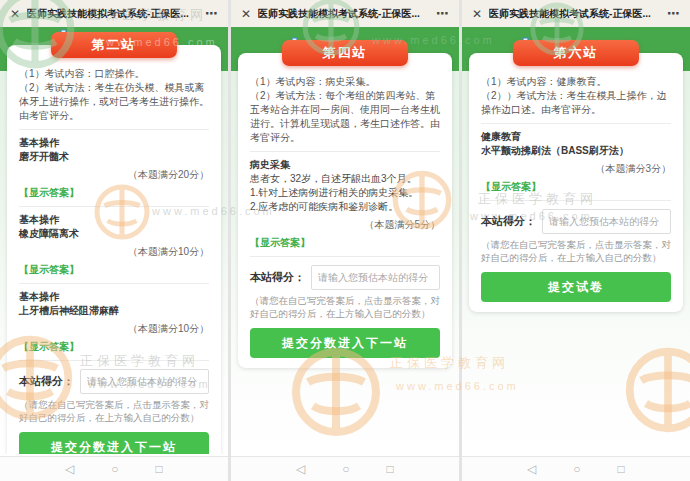 Image resolution: width=690 pixels, height=481 pixels. I want to click on section-max-score: （本题满分3分）, so click(576, 169).